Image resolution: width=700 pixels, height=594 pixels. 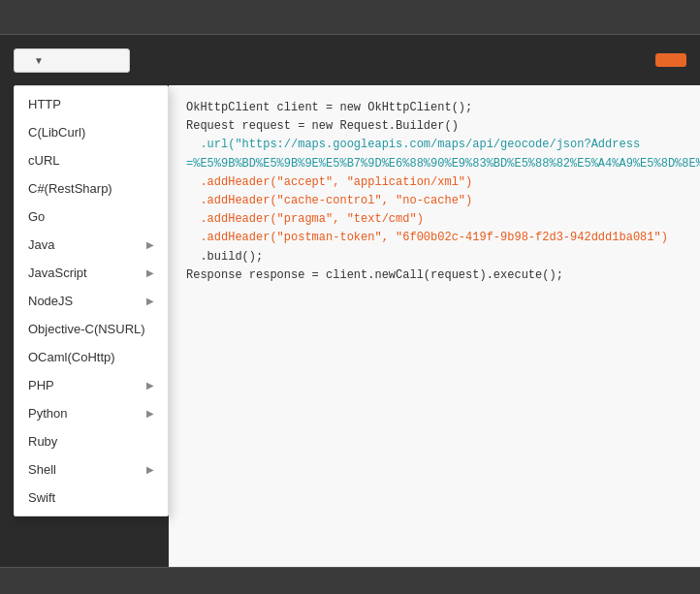 I want to click on code-line: .addHeader("cache-control", "no-cache"), so click(x=434, y=202).